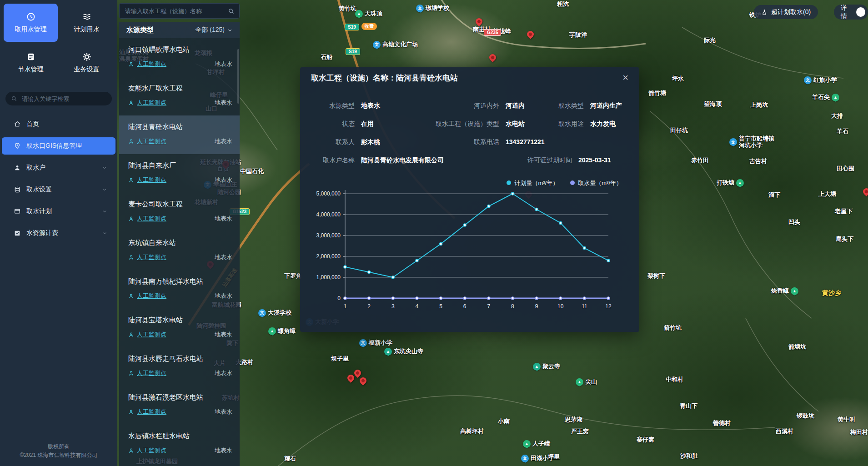  Describe the element at coordinates (179, 174) in the screenshot. I see `list-item: 陆河县自来水厂人工监测点地表水` at that location.